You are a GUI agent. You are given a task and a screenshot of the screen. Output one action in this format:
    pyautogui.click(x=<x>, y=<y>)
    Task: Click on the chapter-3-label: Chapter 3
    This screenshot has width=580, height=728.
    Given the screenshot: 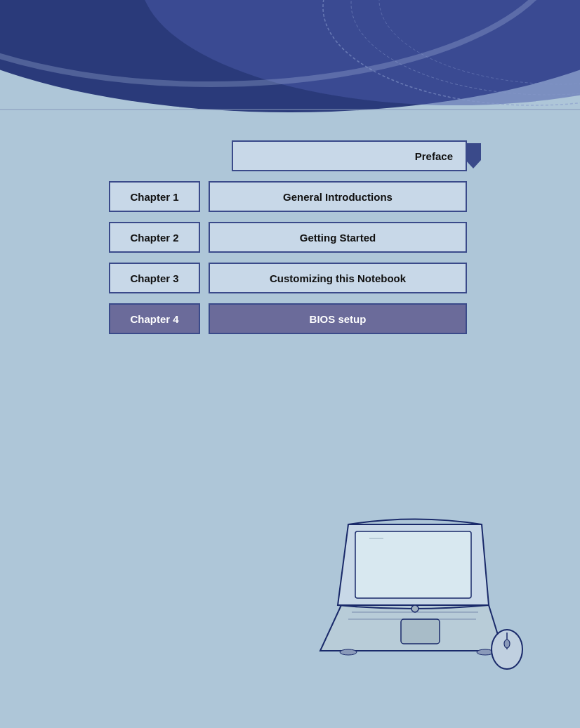 What is the action you would take?
    pyautogui.click(x=154, y=278)
    